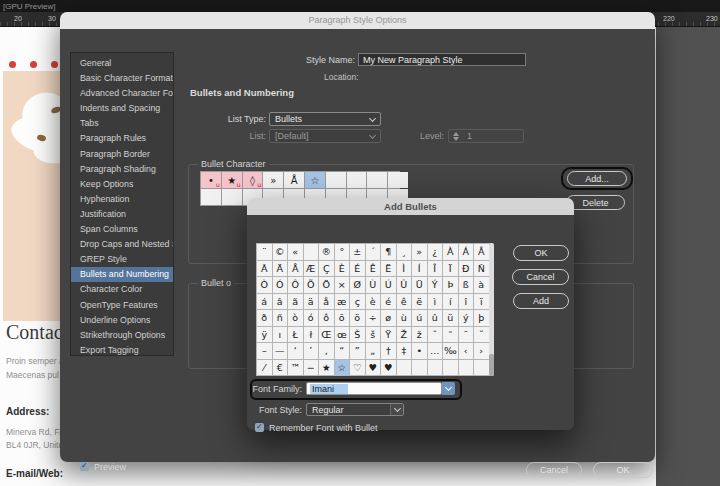 This screenshot has height=486, width=720. I want to click on bullet-cell, so click(336, 180).